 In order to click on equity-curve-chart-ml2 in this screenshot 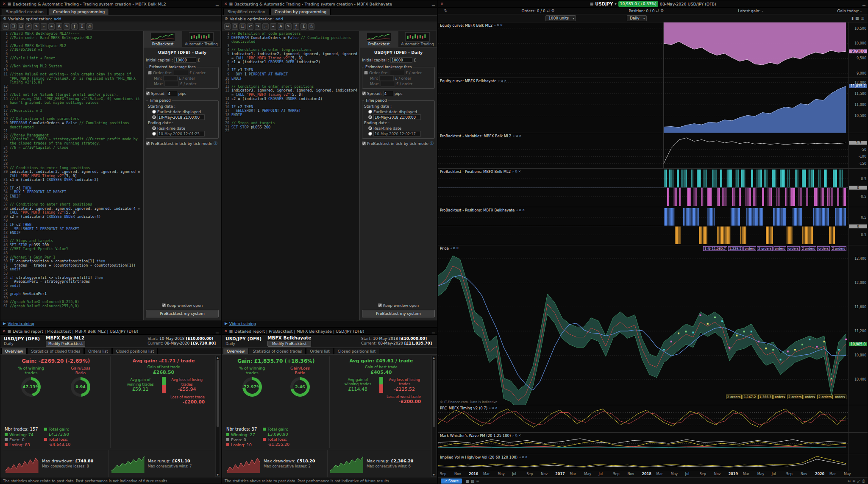, I will do `click(643, 50)`.